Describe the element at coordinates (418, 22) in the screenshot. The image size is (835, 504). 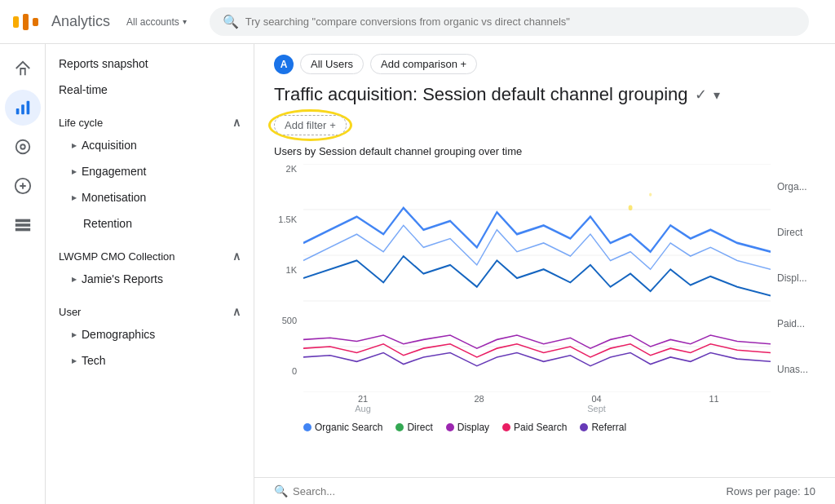
I see `topbar: Analytics All accounts ▾ 🔍` at that location.